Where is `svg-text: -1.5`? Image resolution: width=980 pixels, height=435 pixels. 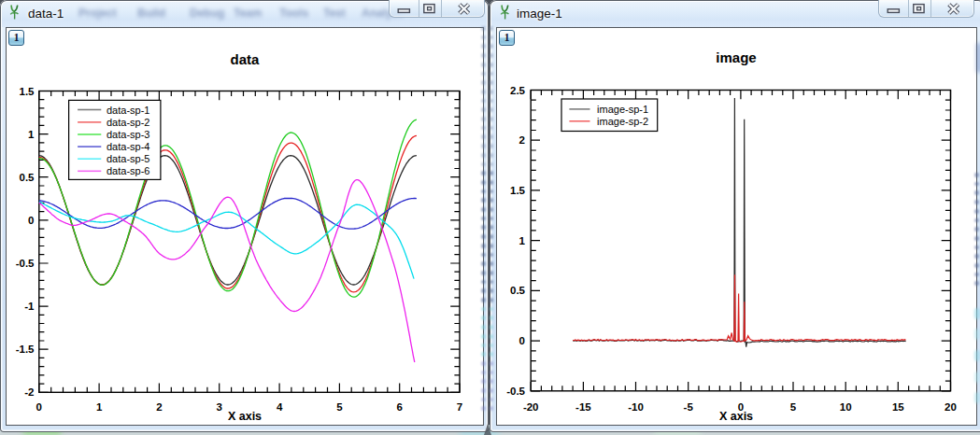 svg-text: -1.5 is located at coordinates (25, 349).